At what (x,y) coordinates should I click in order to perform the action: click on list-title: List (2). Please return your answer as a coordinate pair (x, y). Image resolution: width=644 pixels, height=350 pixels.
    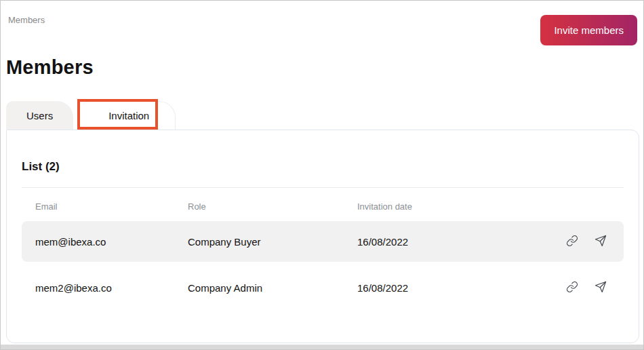
    Looking at the image, I should click on (323, 167).